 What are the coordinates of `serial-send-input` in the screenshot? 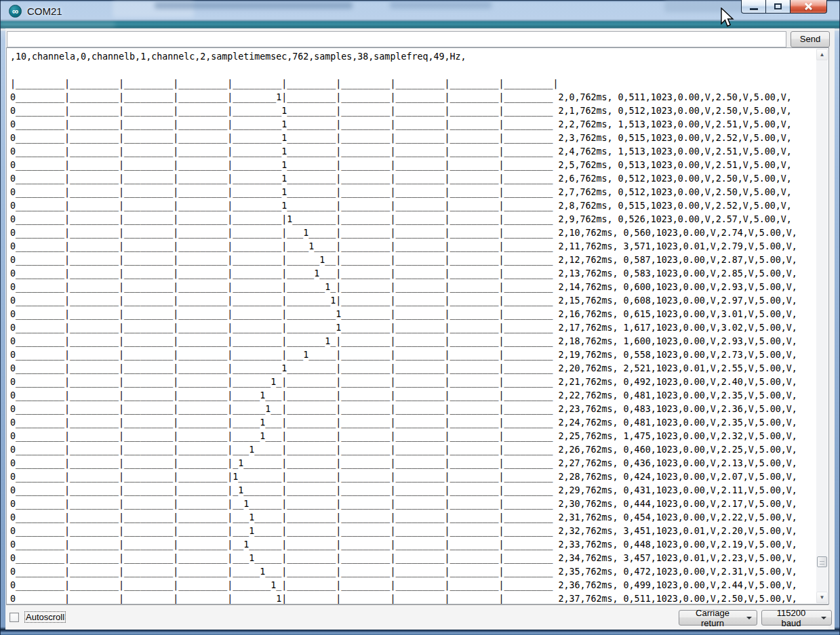 It's located at (397, 39).